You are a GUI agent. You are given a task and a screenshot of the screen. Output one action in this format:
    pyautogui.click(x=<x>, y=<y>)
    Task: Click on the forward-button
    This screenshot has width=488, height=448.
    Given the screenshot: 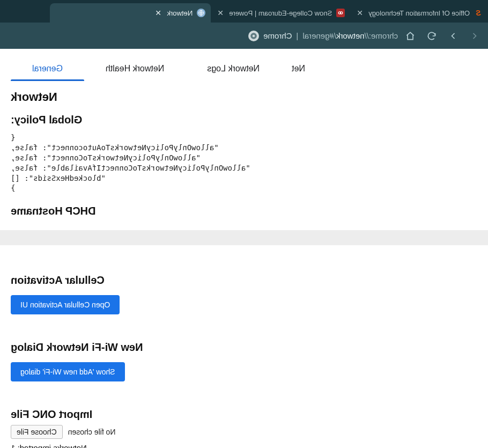 What is the action you would take?
    pyautogui.click(x=453, y=36)
    